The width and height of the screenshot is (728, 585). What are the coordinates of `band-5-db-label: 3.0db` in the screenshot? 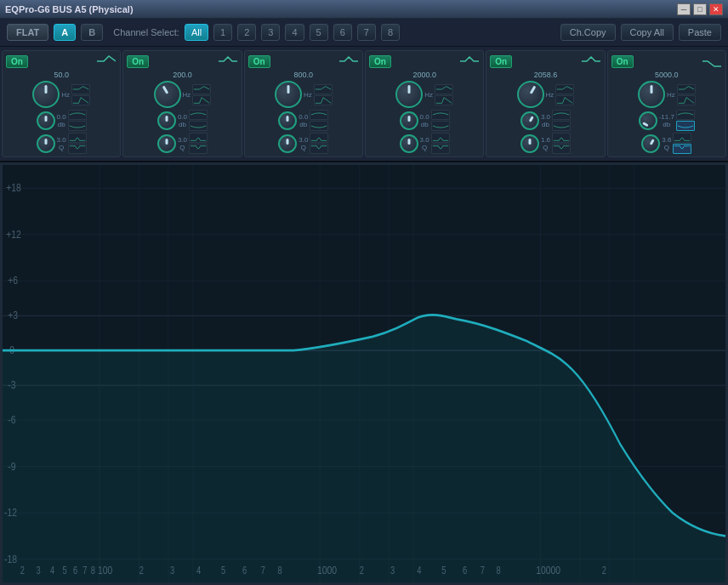 It's located at (546, 121).